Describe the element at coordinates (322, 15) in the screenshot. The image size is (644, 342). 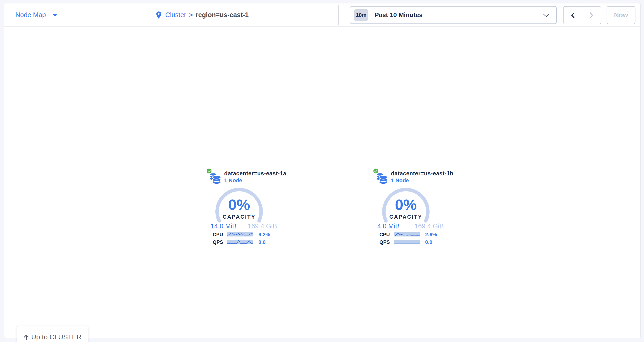
I see `toolbar: Node Map Cluster > region=us-east-1 10m …` at that location.